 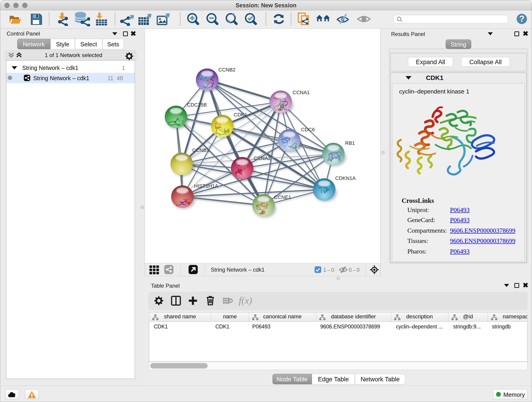 I want to click on svg-text: CCNB2, so click(x=227, y=70).